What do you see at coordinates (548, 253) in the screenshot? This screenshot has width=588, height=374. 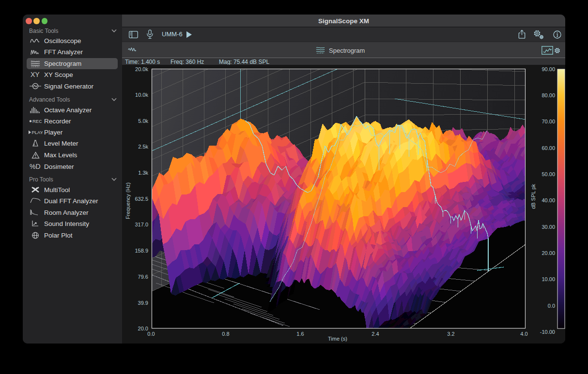 I see `svg-text: 20.00` at bounding box center [548, 253].